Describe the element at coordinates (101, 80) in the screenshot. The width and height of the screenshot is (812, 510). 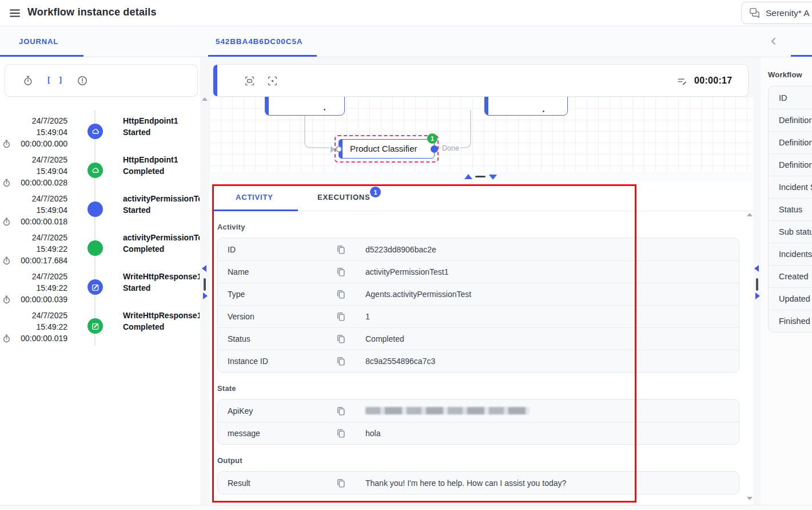
I see `journal-toolbar: [ ]` at that location.